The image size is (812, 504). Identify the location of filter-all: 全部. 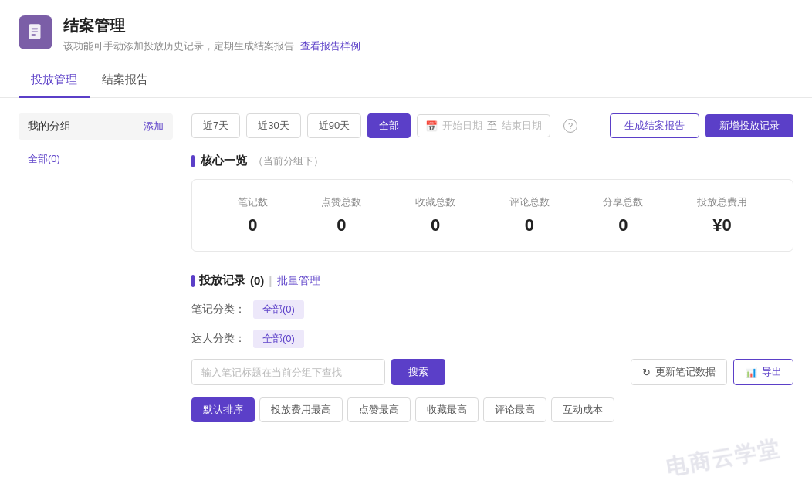
(389, 126).